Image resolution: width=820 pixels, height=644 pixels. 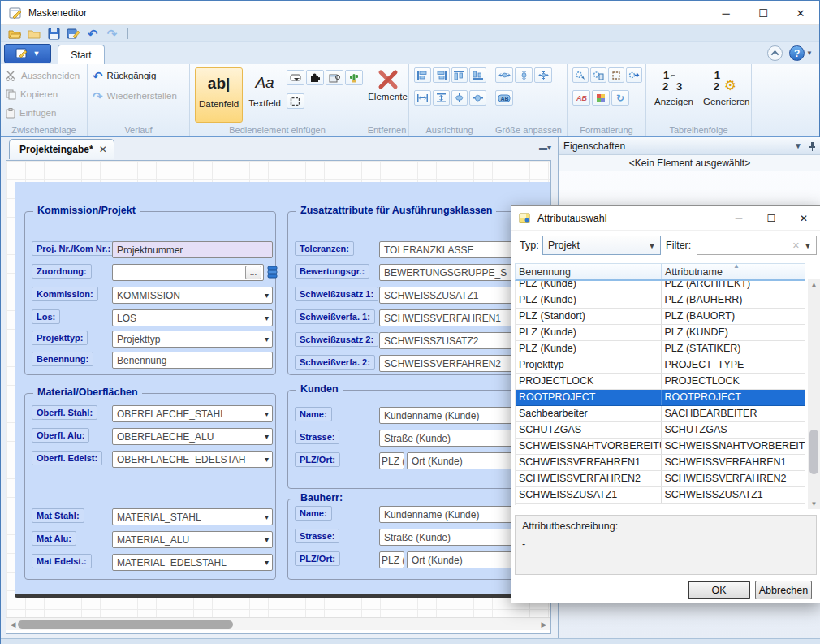 What do you see at coordinates (661, 398) in the screenshot?
I see `table-row-selected: ROOTPROJECTROOTPROJECT` at bounding box center [661, 398].